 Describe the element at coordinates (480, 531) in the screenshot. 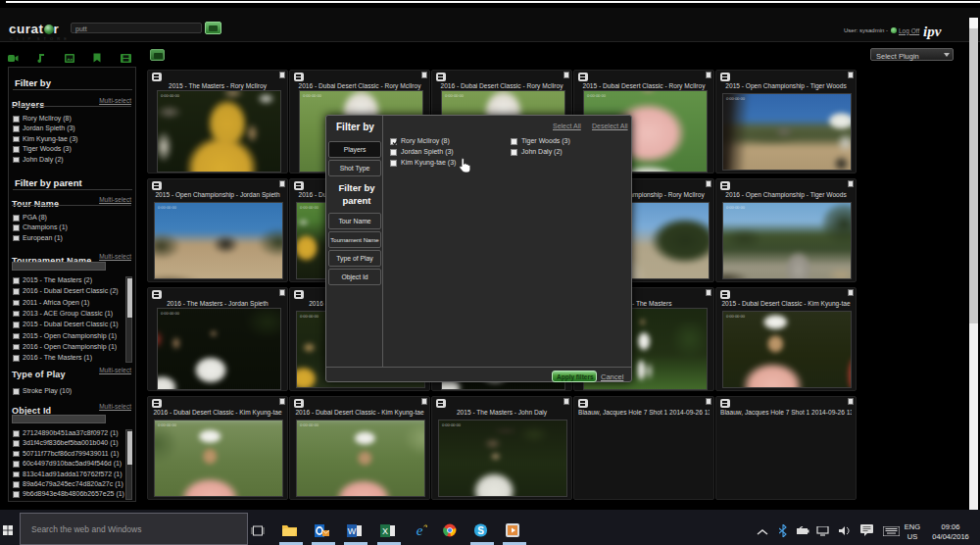

I see `svg-text: S` at that location.